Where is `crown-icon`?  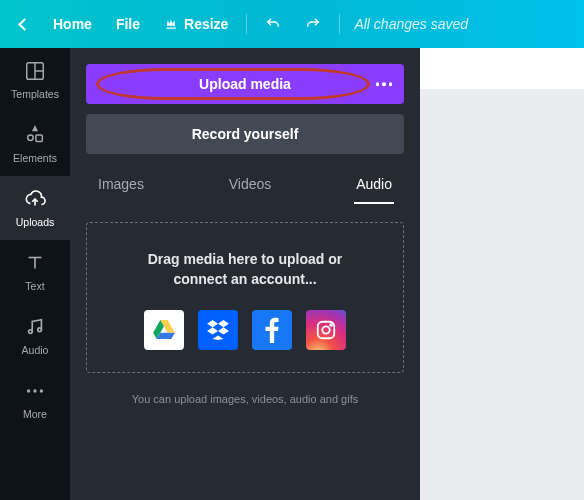
crown-icon is located at coordinates (171, 24).